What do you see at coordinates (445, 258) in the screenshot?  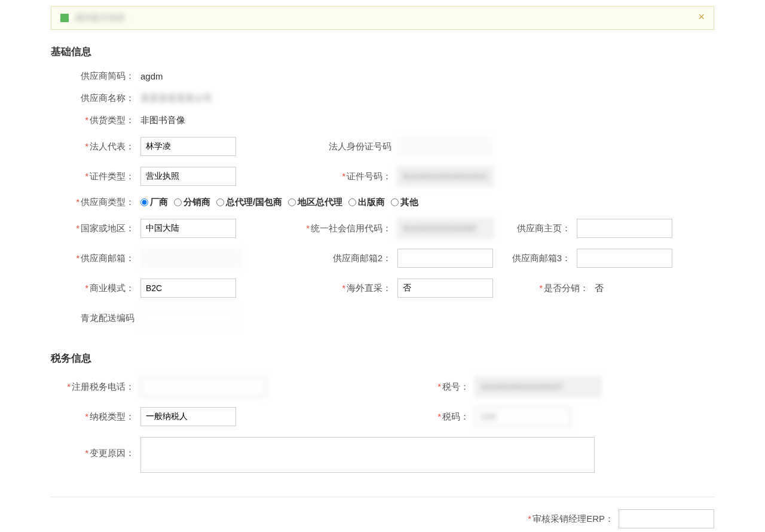 I see `email2-input` at bounding box center [445, 258].